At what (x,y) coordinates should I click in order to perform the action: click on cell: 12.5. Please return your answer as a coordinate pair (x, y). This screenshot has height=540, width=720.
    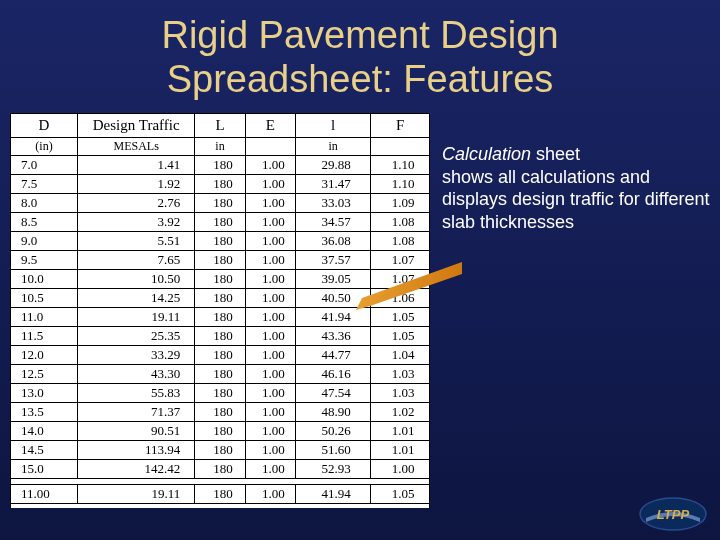
    Looking at the image, I should click on (44, 374).